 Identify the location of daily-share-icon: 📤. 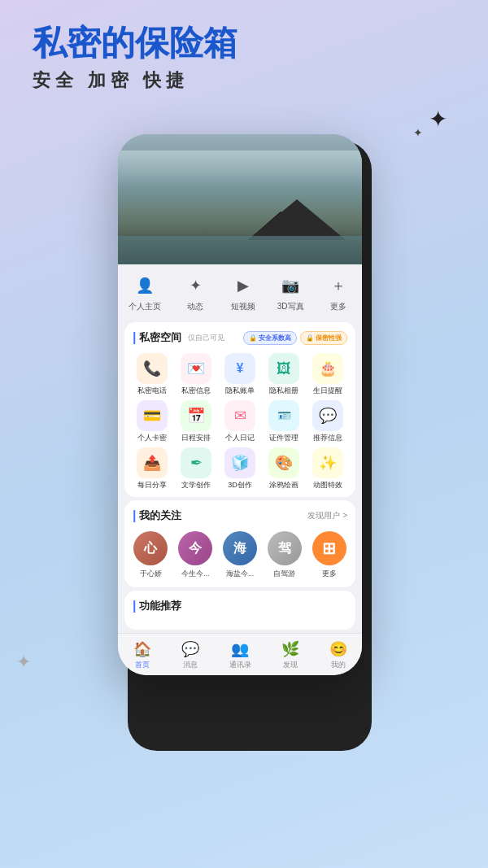
(152, 463).